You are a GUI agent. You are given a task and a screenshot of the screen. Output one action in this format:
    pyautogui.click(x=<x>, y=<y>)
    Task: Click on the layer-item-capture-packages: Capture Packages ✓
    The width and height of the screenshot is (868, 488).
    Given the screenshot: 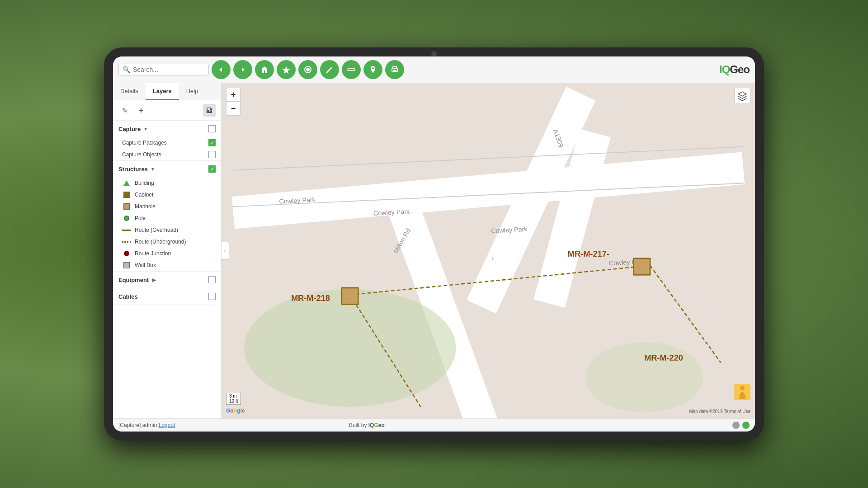 What is the action you would take?
    pyautogui.click(x=169, y=143)
    